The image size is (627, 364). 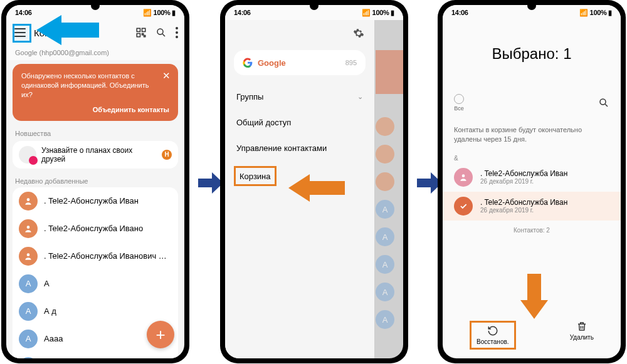 What do you see at coordinates (459, 99) in the screenshot?
I see `select-all-radio` at bounding box center [459, 99].